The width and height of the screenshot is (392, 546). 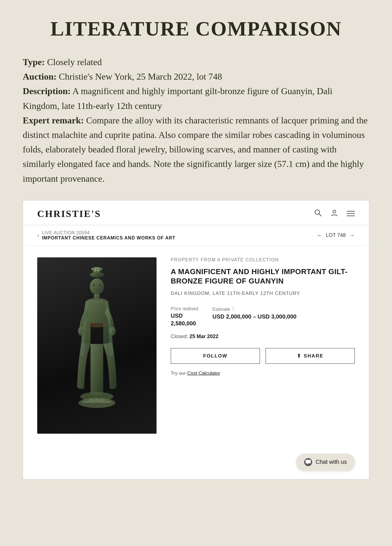 What do you see at coordinates (331, 462) in the screenshot?
I see `chat-label: Chat with us` at bounding box center [331, 462].